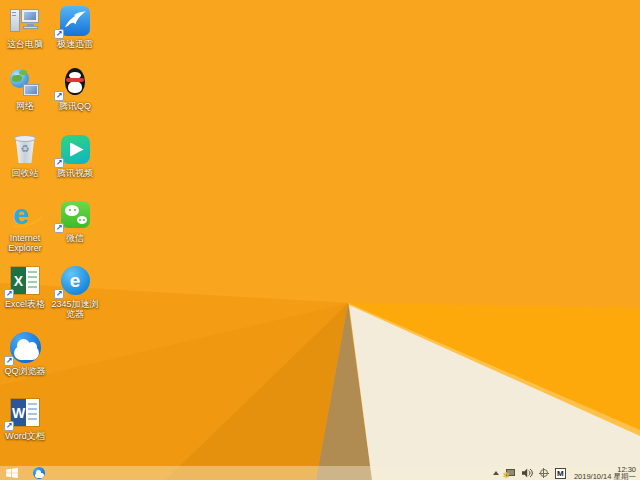  Describe the element at coordinates (566, 473) in the screenshot. I see `system-tray: ✲ M 12:30 2019/10/14 星期一` at that location.